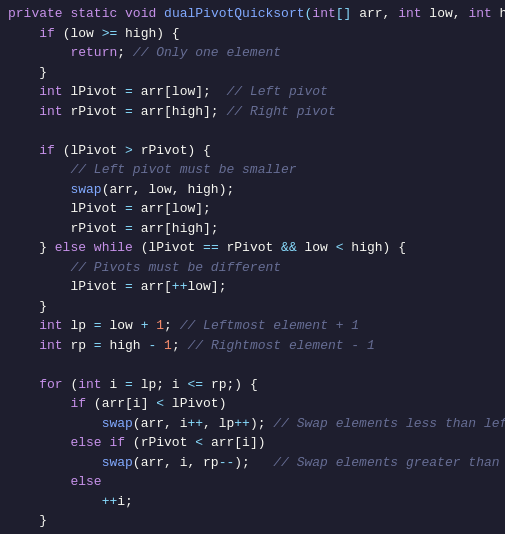  I want to click on code-line: lPivot = arr[low];, so click(252, 209).